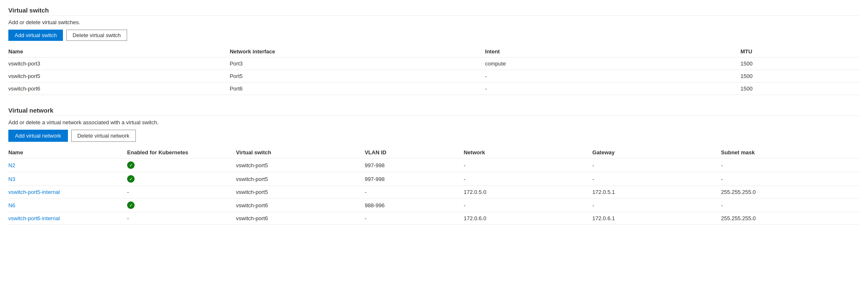 The height and width of the screenshot is (289, 868). I want to click on vs-row-name: vswitch-port6, so click(119, 89).